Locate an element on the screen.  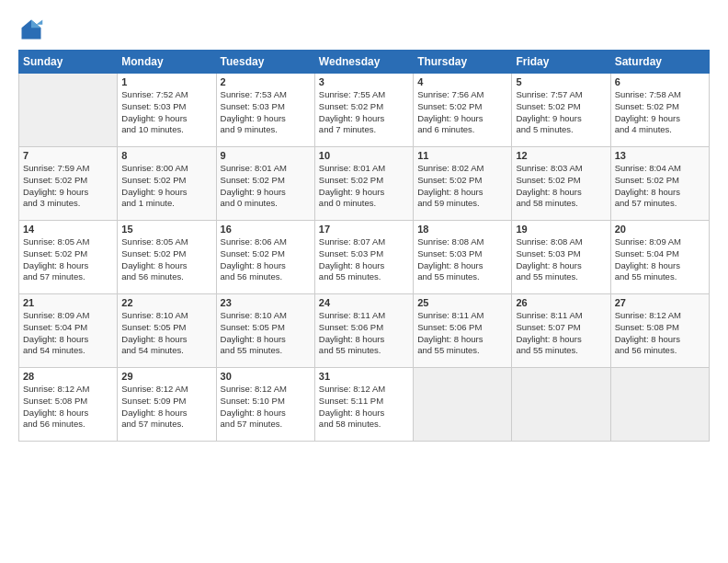
cell-line: Sunrise: 7:55 AM is located at coordinates (364, 96).